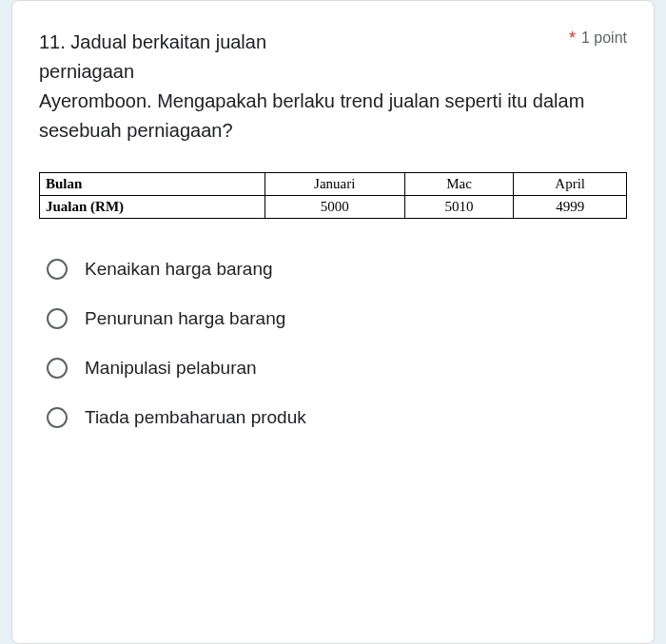 This screenshot has width=666, height=644. What do you see at coordinates (571, 185) in the screenshot?
I see `month-header-2: April` at bounding box center [571, 185].